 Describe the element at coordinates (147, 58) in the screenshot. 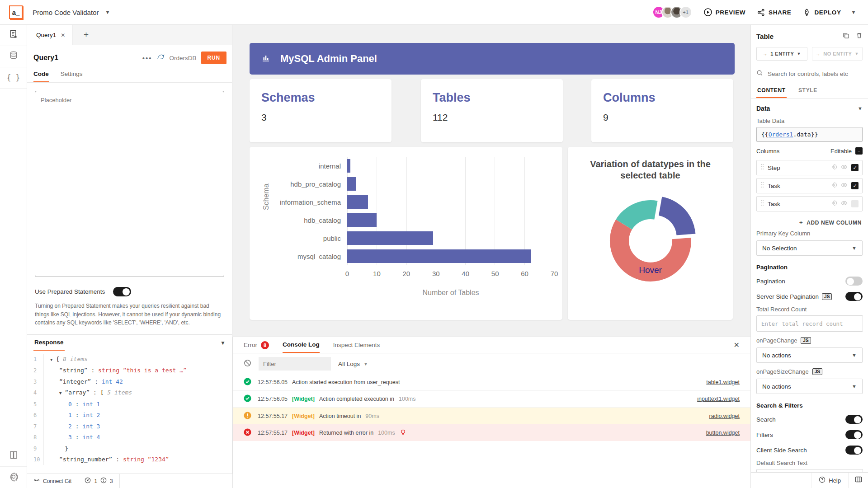

I see `query-menu-kebab-icon: •••` at that location.